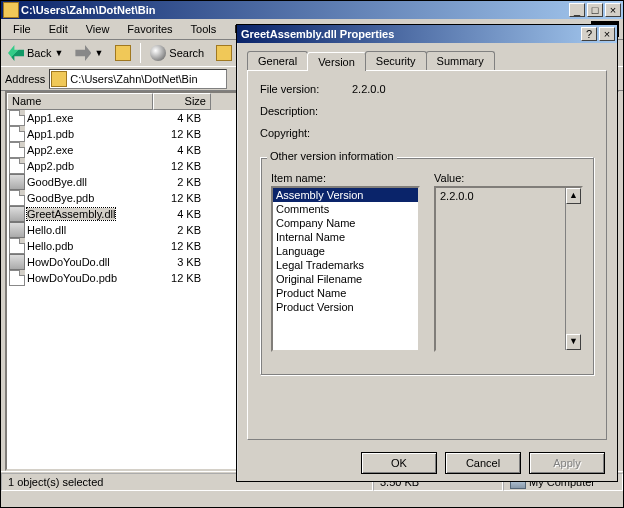  What do you see at coordinates (50, 118) in the screenshot?
I see `file-name: App1.exe` at bounding box center [50, 118].